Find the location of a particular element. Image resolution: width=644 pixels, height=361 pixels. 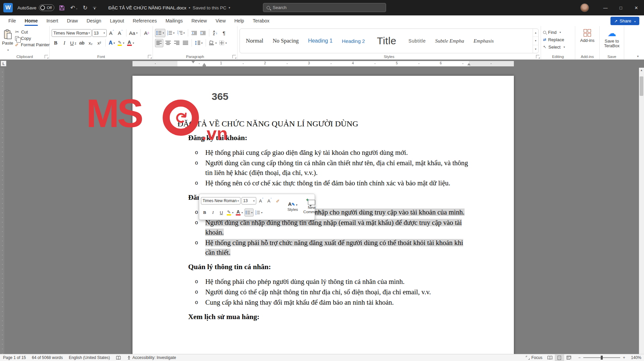

format-painter-button: ✎ Format Painter is located at coordinates (32, 45).